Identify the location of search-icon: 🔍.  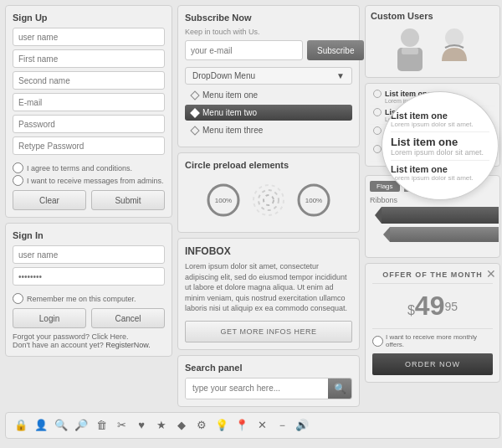
(61, 425).